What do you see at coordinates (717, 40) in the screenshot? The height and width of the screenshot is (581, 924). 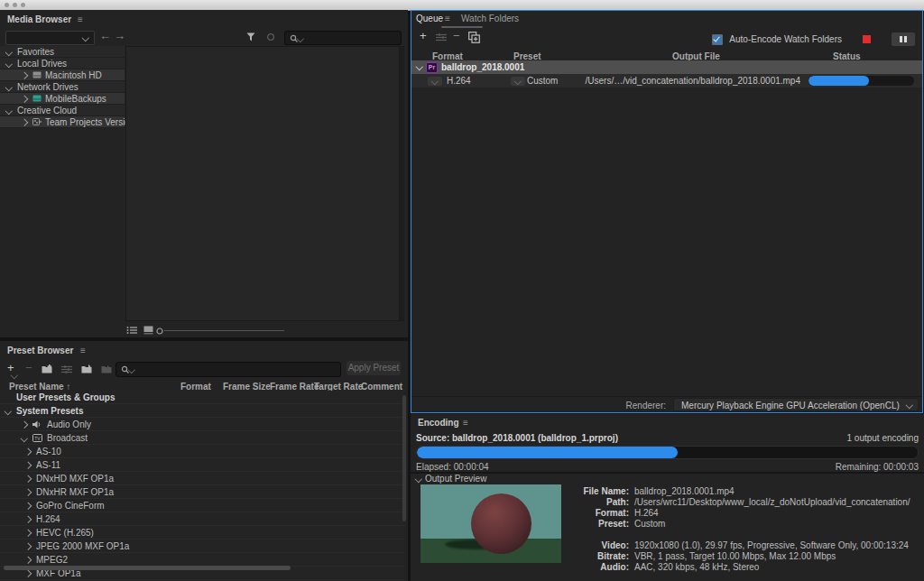 I see `auto-encode-checkbox` at bounding box center [717, 40].